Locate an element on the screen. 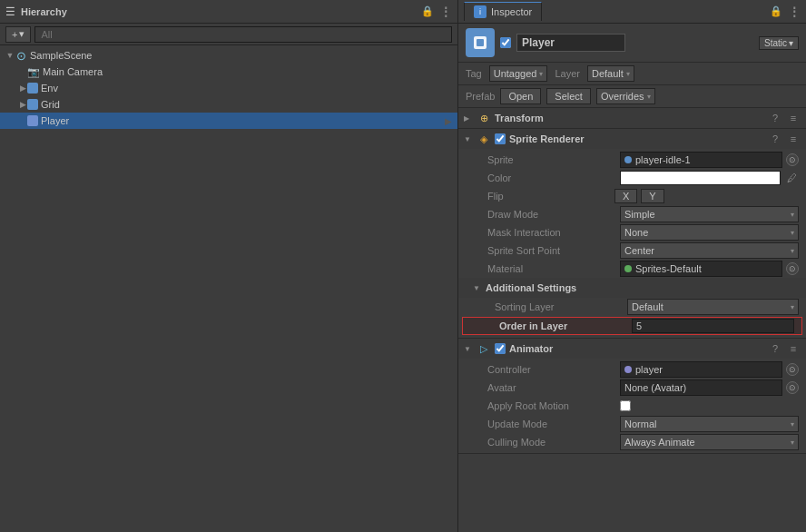 This screenshot has height=532, width=806. transform-arrow: ▶ is located at coordinates (468, 118).